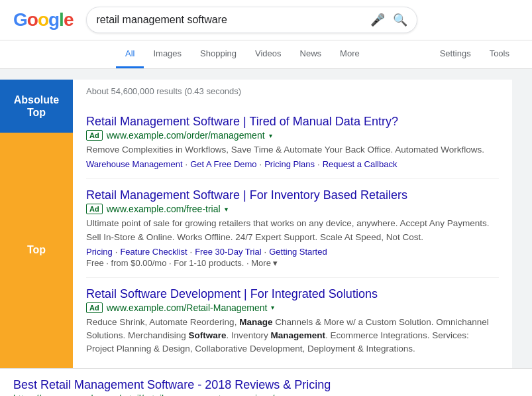 Image resolution: width=532 pixels, height=396 pixels. I want to click on tab-shopping: Shopping, so click(219, 54).